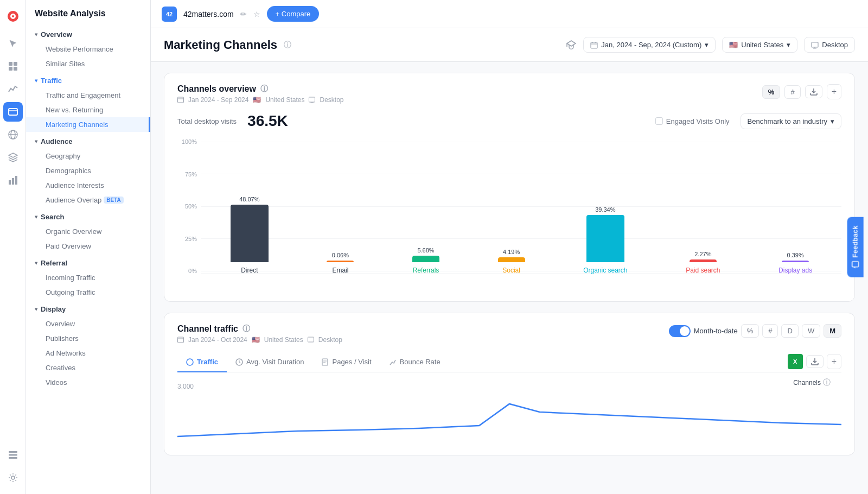  I want to click on channels-info-icon: ⓘ, so click(827, 383).